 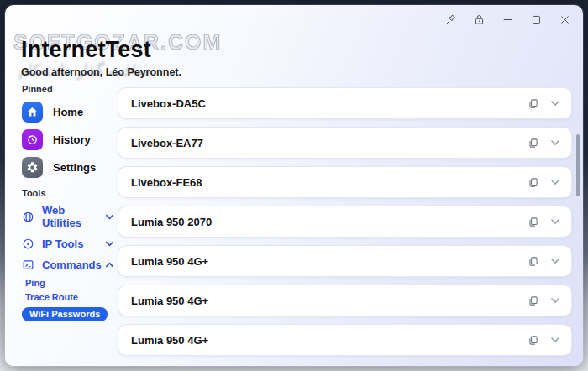 What do you see at coordinates (450, 20) in the screenshot?
I see `pin-icon` at bounding box center [450, 20].